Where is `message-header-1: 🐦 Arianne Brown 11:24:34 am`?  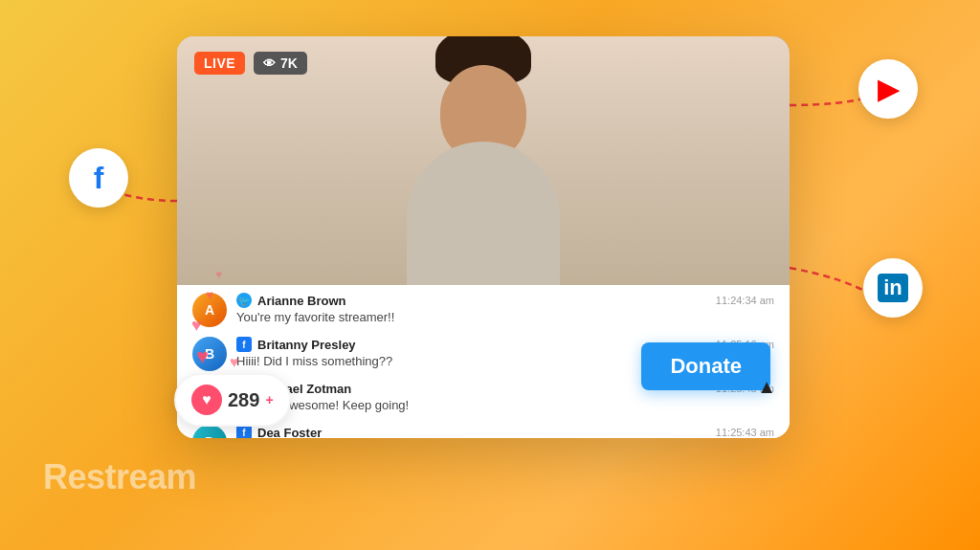
message-header-1: 🐦 Arianne Brown 11:24:34 am is located at coordinates (505, 300).